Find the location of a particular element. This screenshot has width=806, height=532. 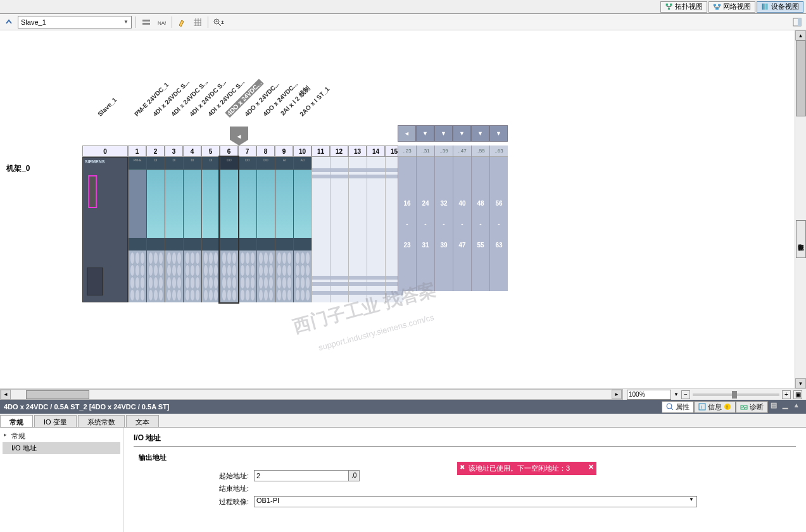

vertical-scrollbar: ▲ ▼ is located at coordinates (800, 209).